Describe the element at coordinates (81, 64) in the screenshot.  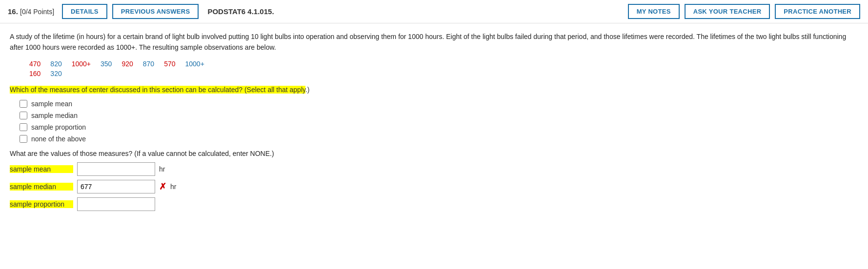
I see `data-val-1000plus-1: 1000+` at that location.